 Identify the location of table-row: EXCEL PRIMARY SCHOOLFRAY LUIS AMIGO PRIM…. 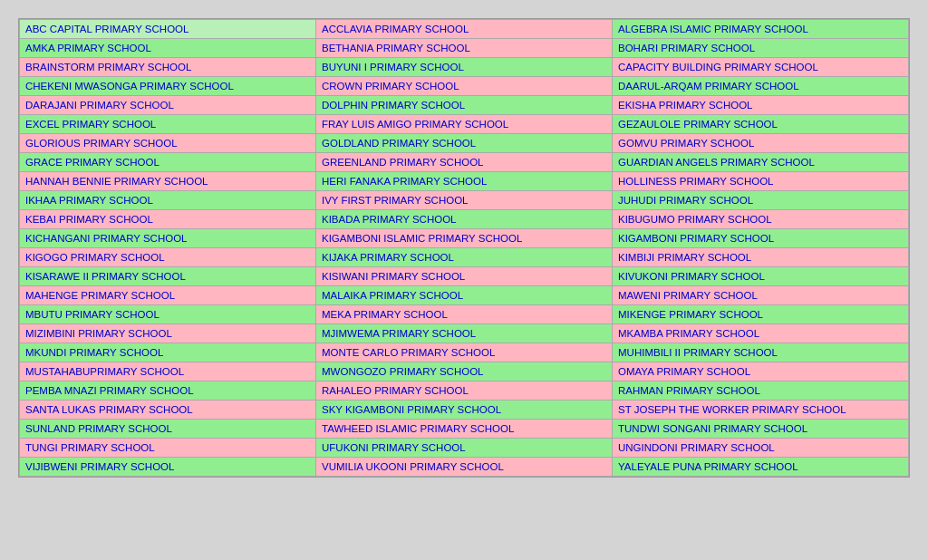
(464, 125).